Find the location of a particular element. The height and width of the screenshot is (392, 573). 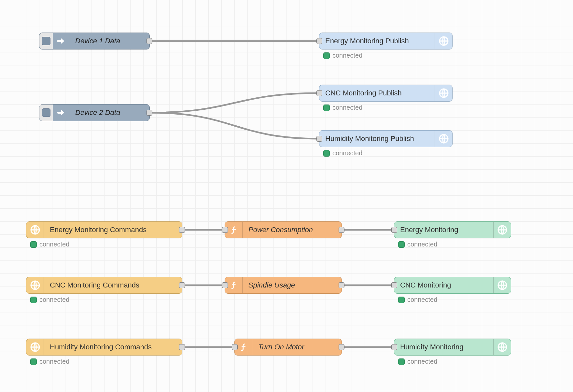

node-label: Spindle Usage is located at coordinates (292, 285).